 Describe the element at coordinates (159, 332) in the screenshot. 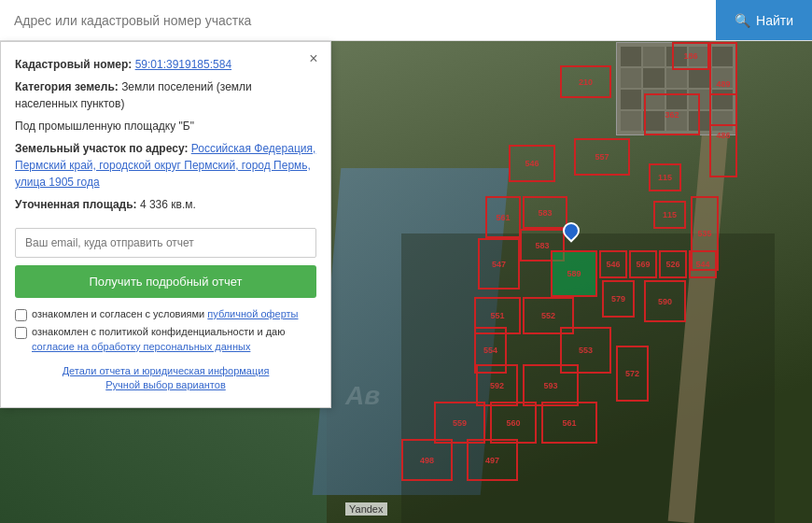

I see `checkbox2-text: ознакомлен с политикой конфиденциальност…` at that location.